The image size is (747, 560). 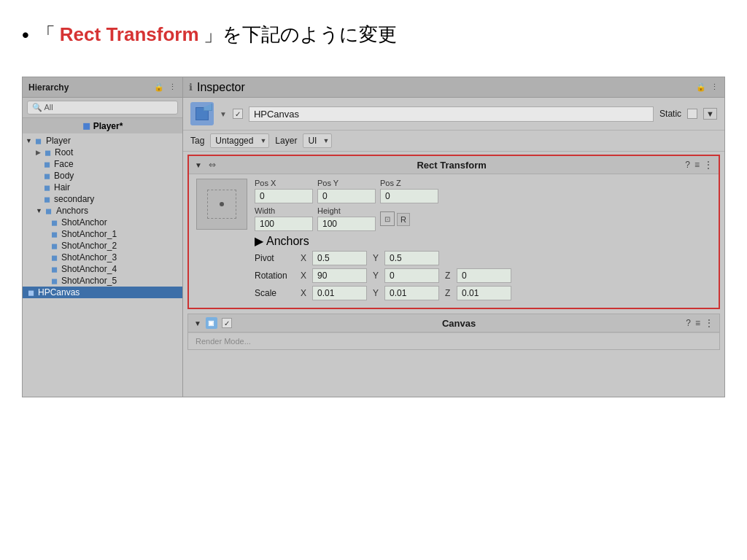 What do you see at coordinates (700, 323) in the screenshot?
I see `canvas-actions: ? ≡ ⋮` at bounding box center [700, 323].